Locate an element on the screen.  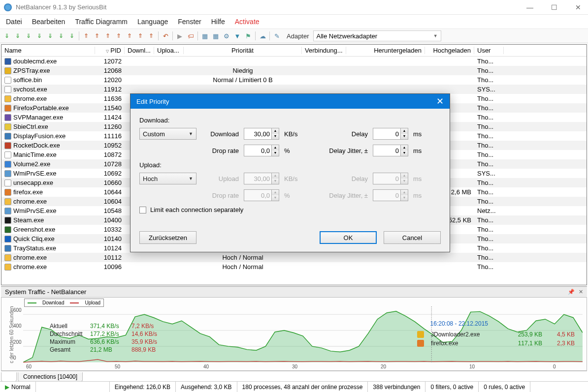
minimize-button: — is located at coordinates (530, 7).